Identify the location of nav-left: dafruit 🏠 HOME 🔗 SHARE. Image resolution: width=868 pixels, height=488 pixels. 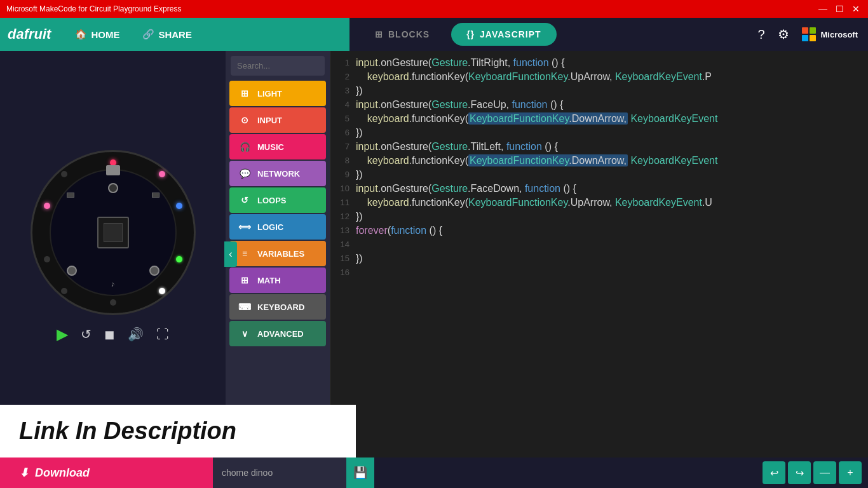
(175, 34).